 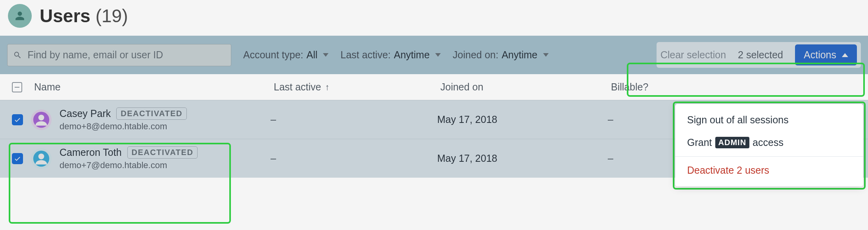 I want to click on admin-badge: ADMIN, so click(x=732, y=143).